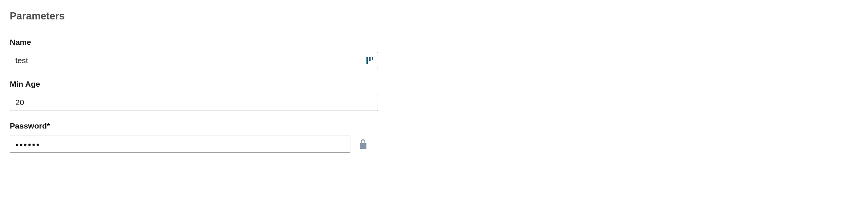  I want to click on password-input, so click(180, 144).